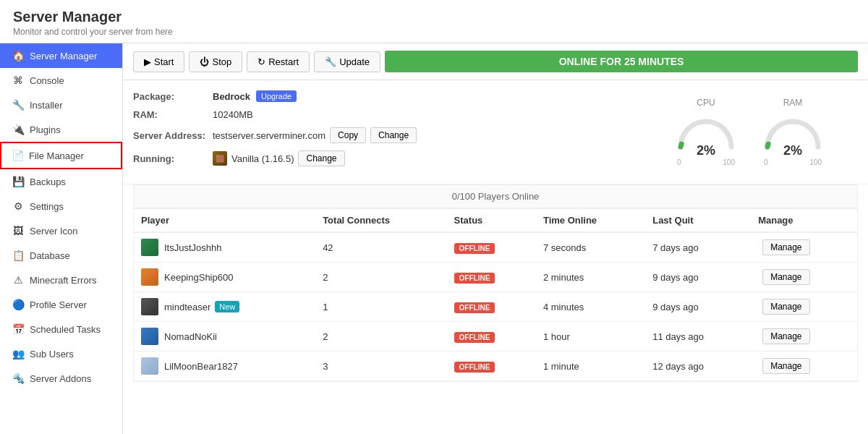 This screenshot has width=868, height=434. What do you see at coordinates (18, 56) in the screenshot?
I see `sidebar-icon-server-manager: 🏠` at bounding box center [18, 56].